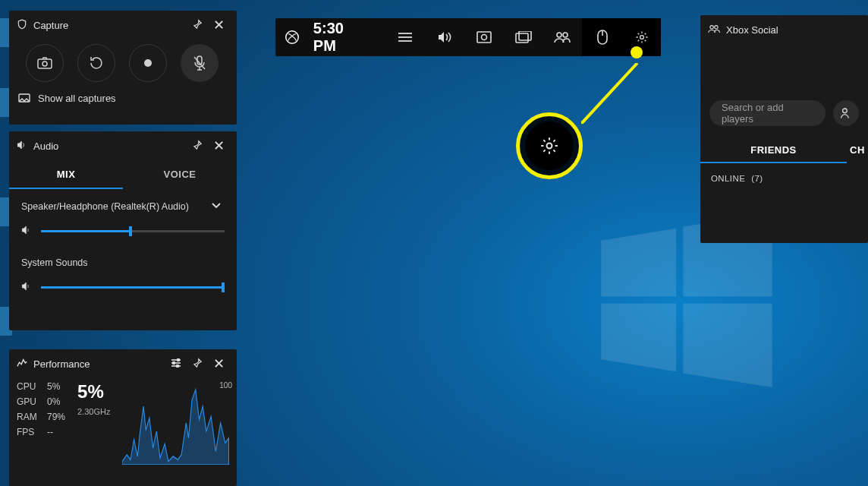 Image resolution: width=868 pixels, height=486 pixels. I want to click on audio-panel: Audio ✕ MIX VOICE Speaker/Headphone (Rea…, so click(123, 231).